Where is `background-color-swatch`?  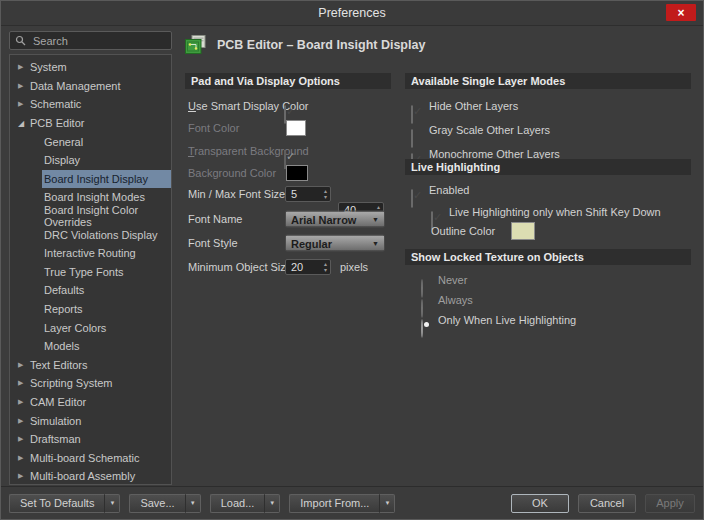 background-color-swatch is located at coordinates (297, 173).